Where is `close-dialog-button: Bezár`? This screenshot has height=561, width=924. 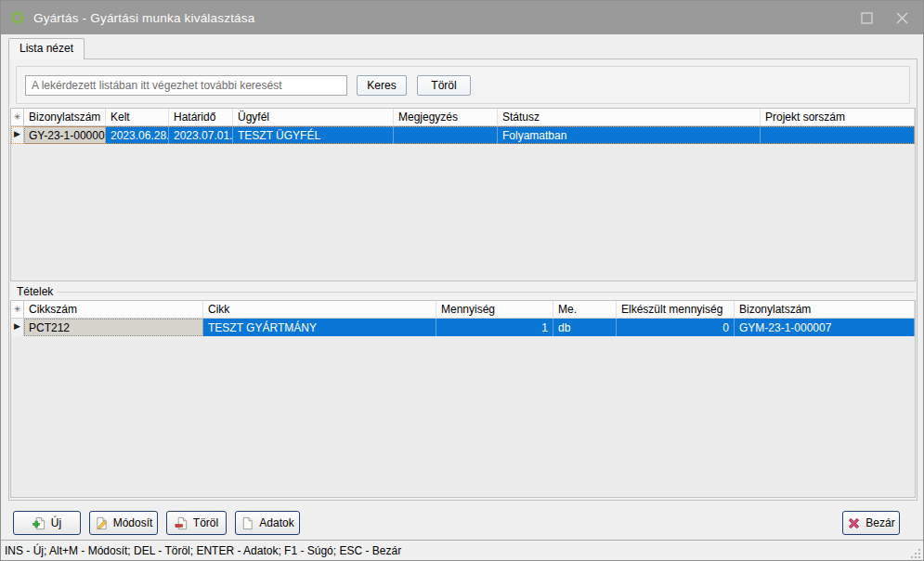
close-dialog-button: Bezár is located at coordinates (871, 523).